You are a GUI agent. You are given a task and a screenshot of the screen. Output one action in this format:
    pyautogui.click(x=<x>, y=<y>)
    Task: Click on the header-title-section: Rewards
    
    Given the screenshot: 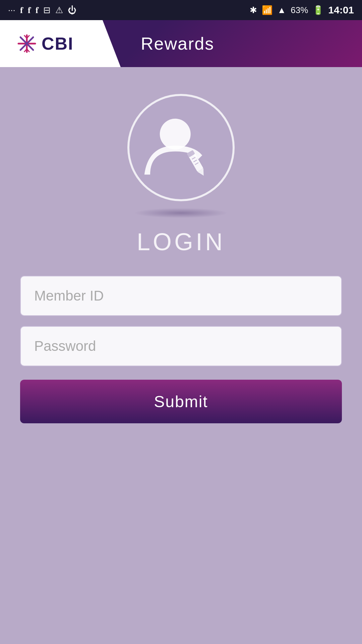 What is the action you would take?
    pyautogui.click(x=241, y=44)
    